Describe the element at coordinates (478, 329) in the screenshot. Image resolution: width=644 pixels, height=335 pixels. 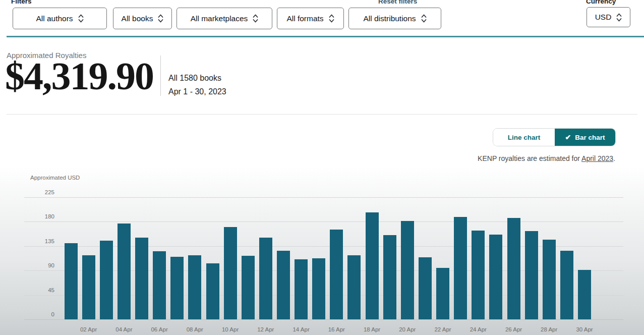
I see `x-axis-tick-label: 24 Apr` at that location.